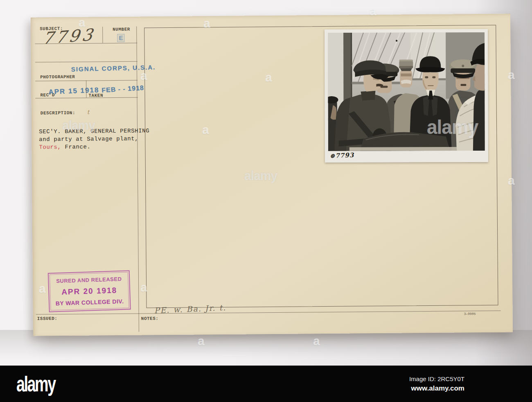 Image resolution: width=532 pixels, height=402 pixels. What do you see at coordinates (342, 156) in the screenshot?
I see `photo-caption-number: ⊛7793` at bounding box center [342, 156].